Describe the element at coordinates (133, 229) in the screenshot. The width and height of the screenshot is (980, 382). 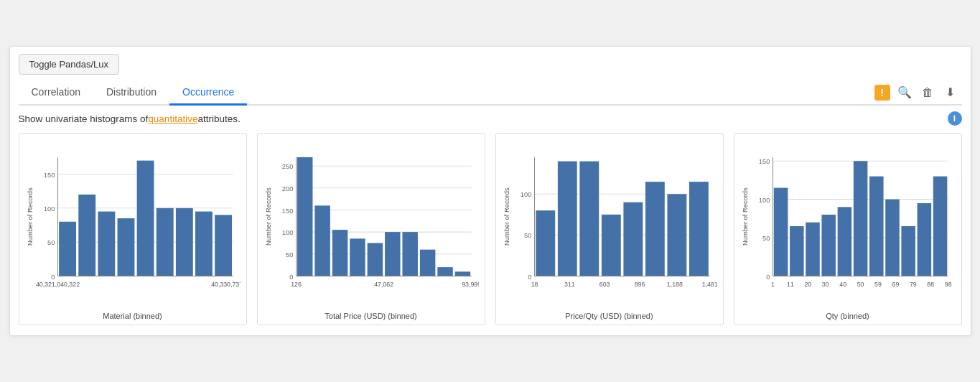
I see `chart-card-material: 05010015040,321,040,32240,330,737,617Num…` at that location.